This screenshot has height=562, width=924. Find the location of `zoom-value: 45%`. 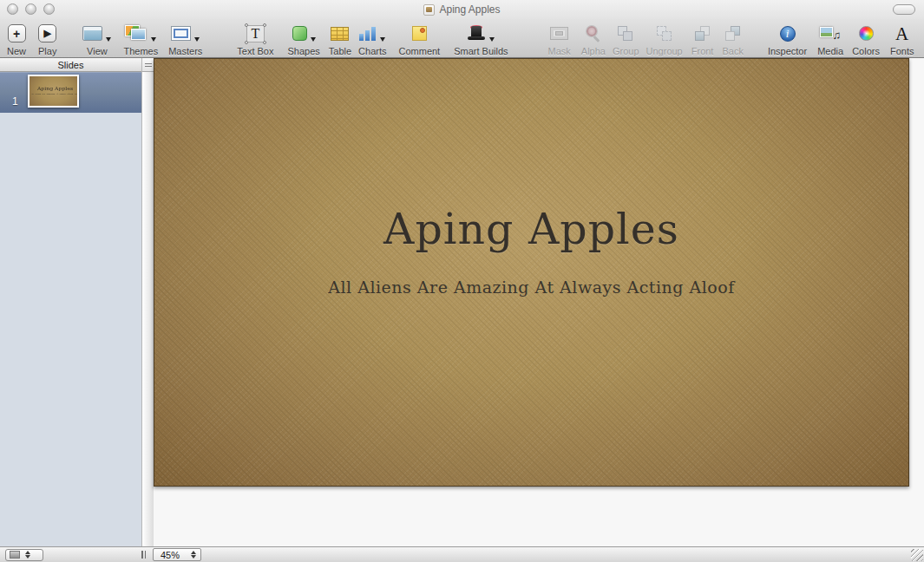

zoom-value: 45% is located at coordinates (175, 555).